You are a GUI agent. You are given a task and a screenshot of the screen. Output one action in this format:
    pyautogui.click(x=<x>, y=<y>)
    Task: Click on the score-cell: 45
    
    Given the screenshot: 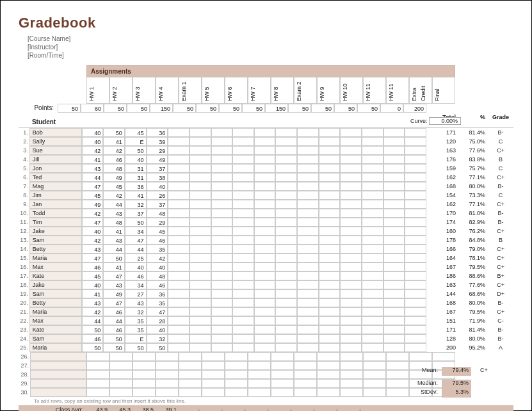 What is the action you would take?
    pyautogui.click(x=93, y=276)
    